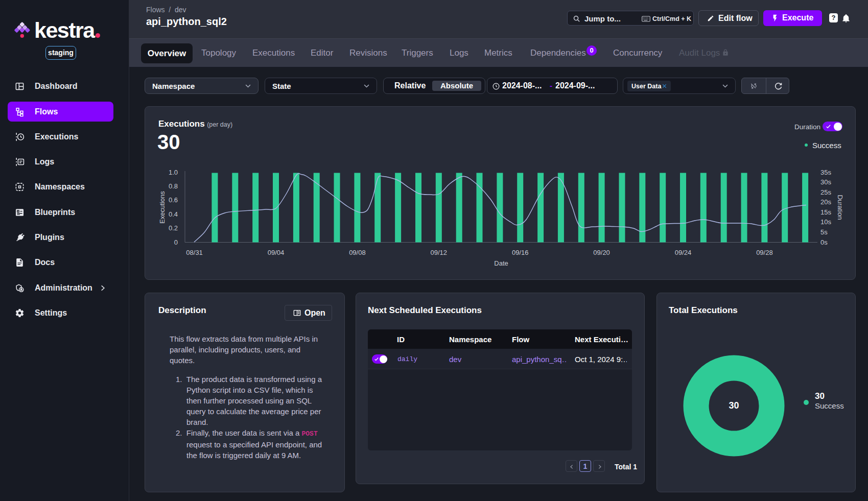 This screenshot has width=868, height=501. What do you see at coordinates (734, 405) in the screenshot?
I see `svg-text: 30` at bounding box center [734, 405].